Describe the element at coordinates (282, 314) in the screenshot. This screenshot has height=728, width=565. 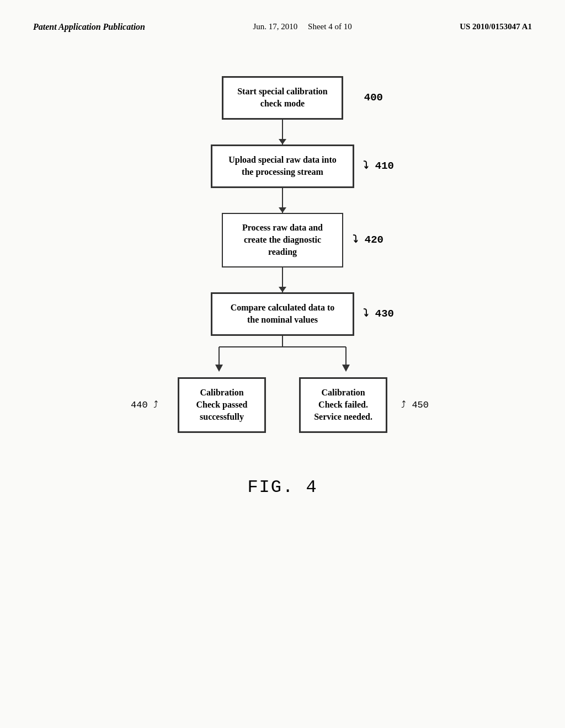
I see `box-430: Compare calculated data tothe nominal va…` at that location.